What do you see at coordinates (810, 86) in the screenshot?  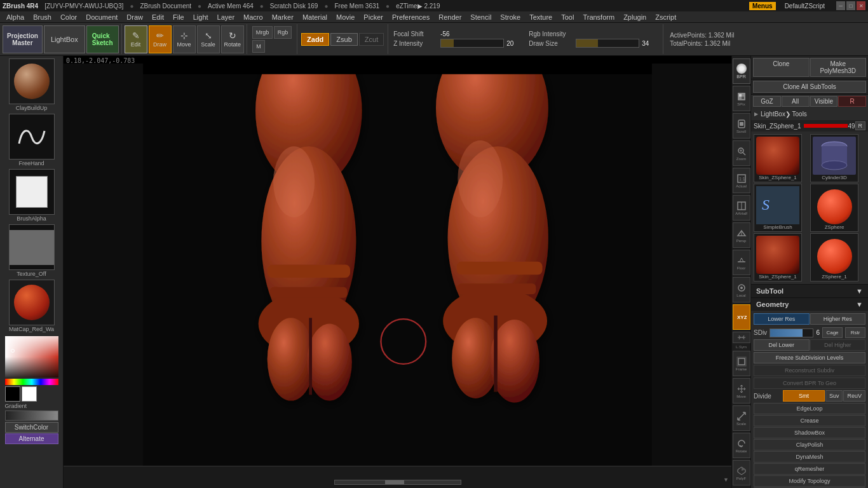 I see `clone-all-btn: Clone All SubTools` at bounding box center [810, 86].